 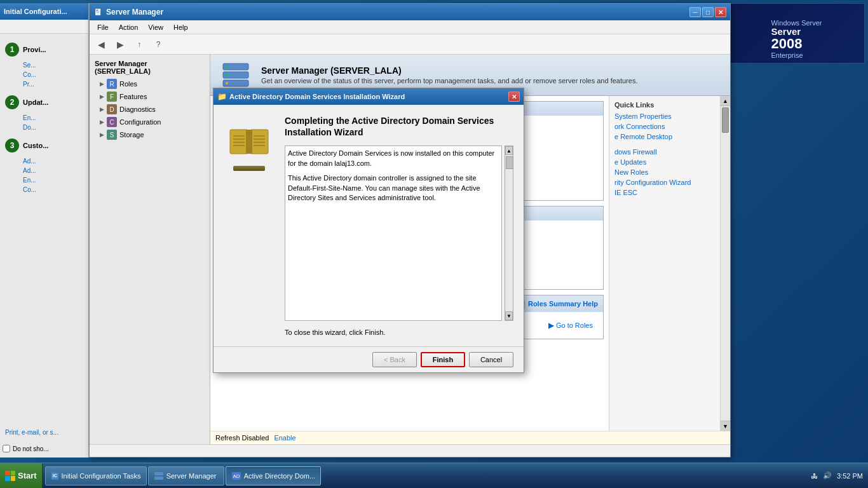 What do you see at coordinates (726, 120) in the screenshot?
I see `scroll-thumb` at bounding box center [726, 120].